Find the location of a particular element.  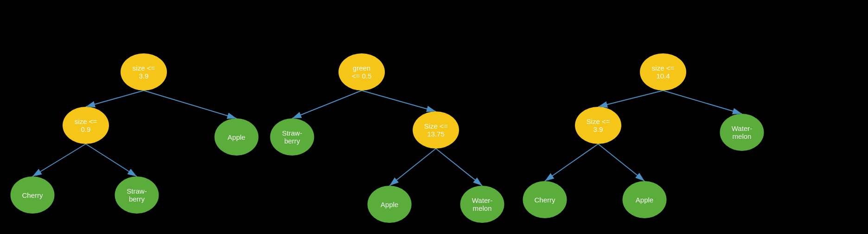

tree-node-t1n5: Straw- berry is located at coordinates (137, 195).